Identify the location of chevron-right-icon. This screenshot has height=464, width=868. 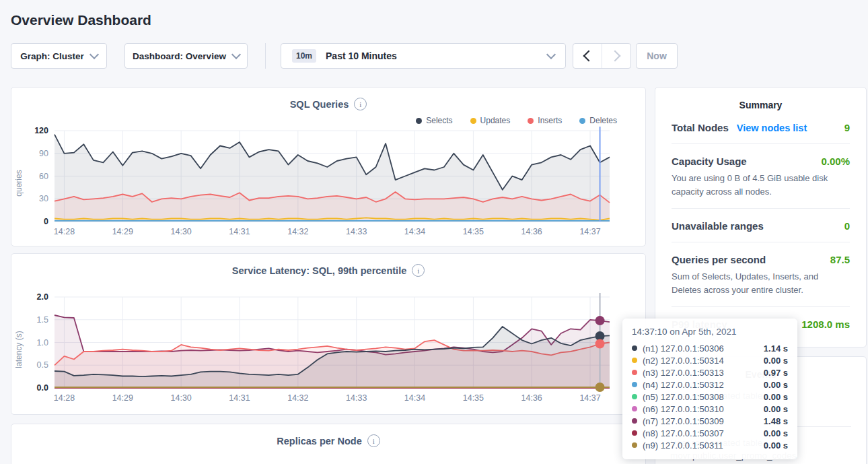
(615, 57).